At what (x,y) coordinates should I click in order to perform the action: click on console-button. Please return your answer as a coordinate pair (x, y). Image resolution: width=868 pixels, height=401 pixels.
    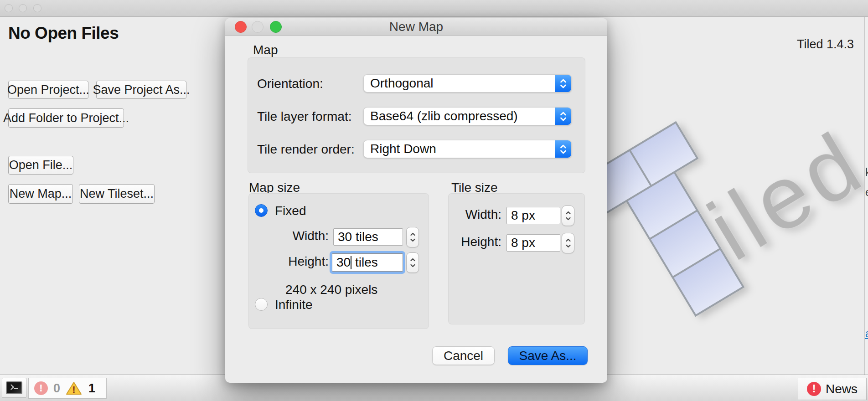
    Looking at the image, I should click on (14, 388).